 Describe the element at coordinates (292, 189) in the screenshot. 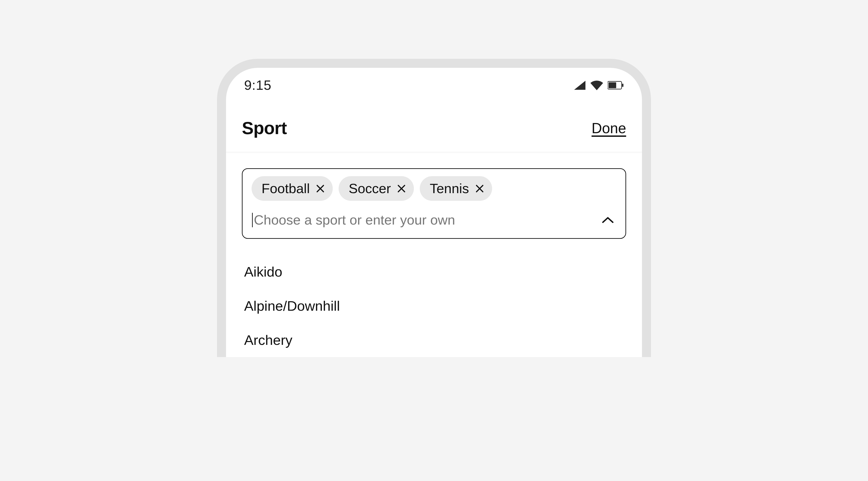

I see `chip-football: Football` at that location.